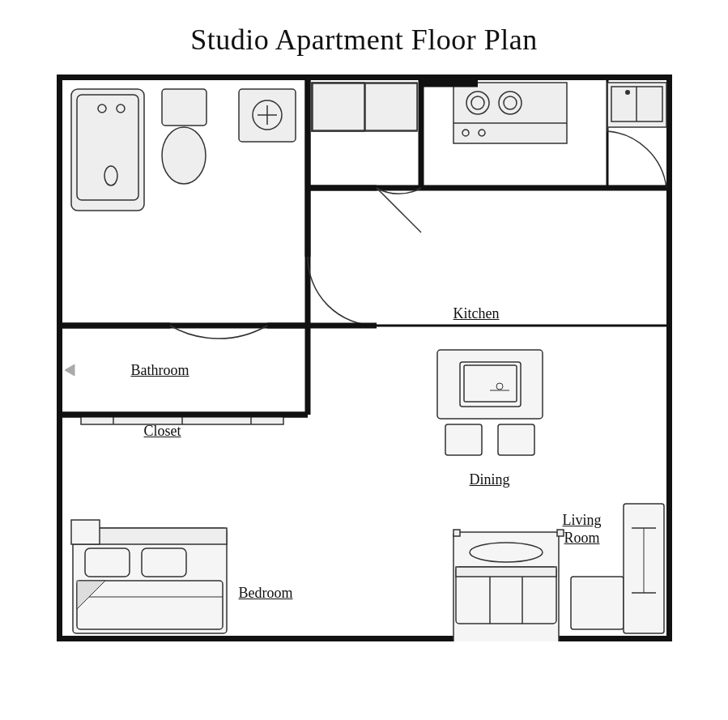 Image resolution: width=728 pixels, height=720 pixels. I want to click on bathroom-label: Bathroom, so click(160, 371).